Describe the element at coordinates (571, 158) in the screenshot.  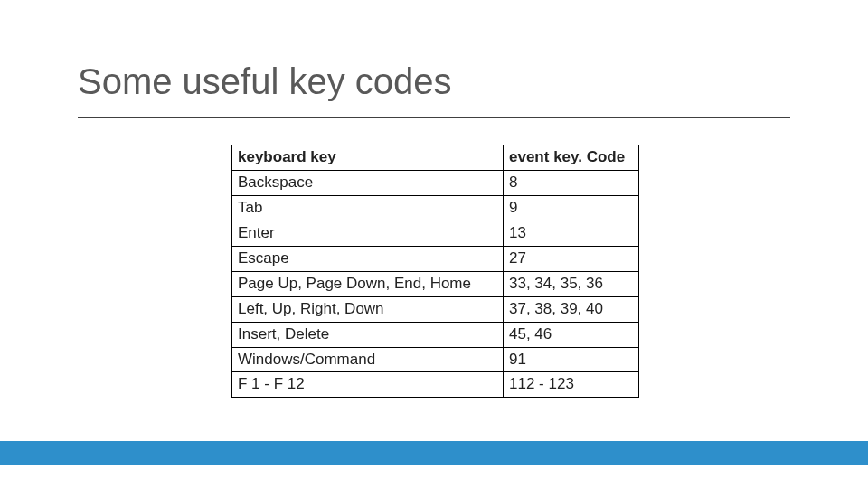
I see `header-event-keycode: event key. Code` at that location.